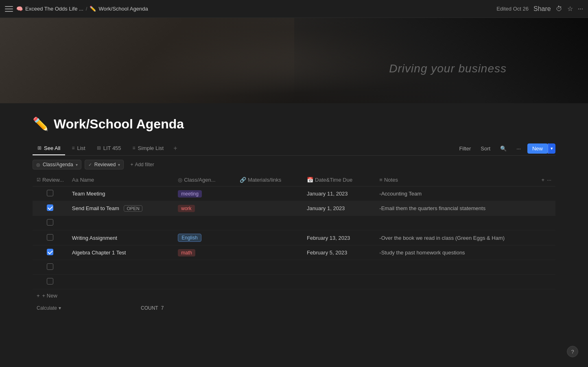 The width and height of the screenshot is (588, 367). I want to click on row4-checkbox, so click(50, 237).